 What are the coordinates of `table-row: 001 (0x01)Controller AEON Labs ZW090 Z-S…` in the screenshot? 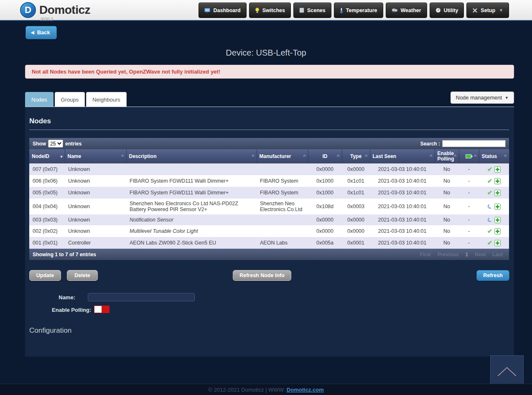 It's located at (269, 243).